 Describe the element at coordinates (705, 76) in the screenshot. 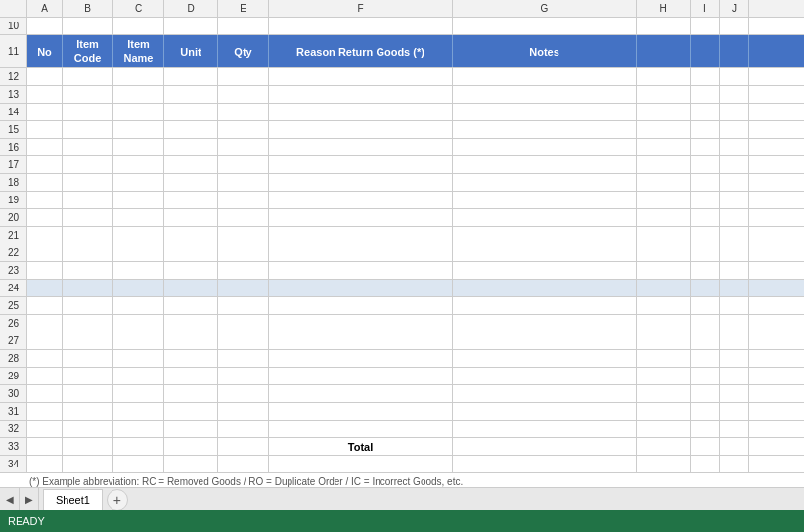

I see `cell-i12` at that location.